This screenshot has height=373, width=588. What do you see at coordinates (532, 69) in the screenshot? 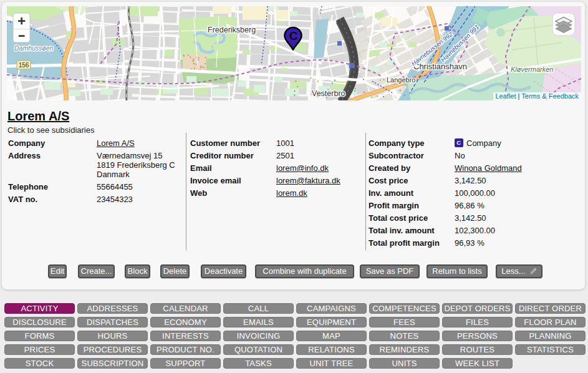
I see `svg-text: Kløvermarken` at bounding box center [532, 69].